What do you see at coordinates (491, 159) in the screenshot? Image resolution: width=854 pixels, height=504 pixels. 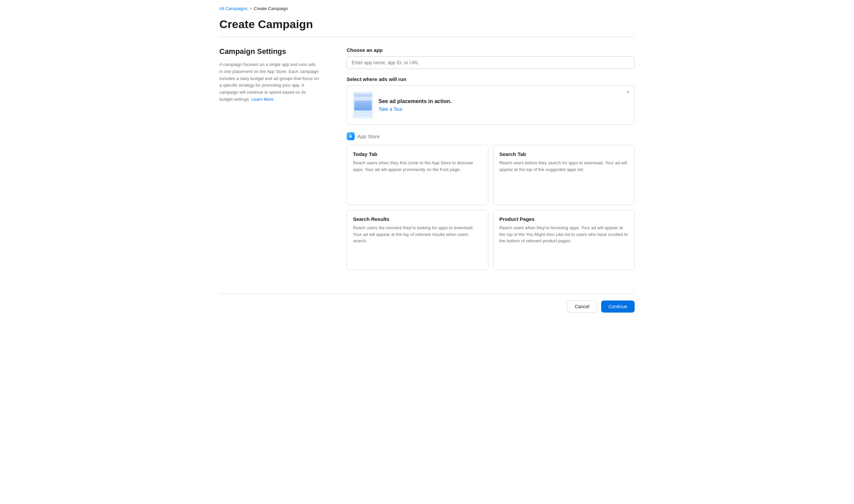 I see `form-content: Choose an app Select where ads will run …` at bounding box center [491, 159].